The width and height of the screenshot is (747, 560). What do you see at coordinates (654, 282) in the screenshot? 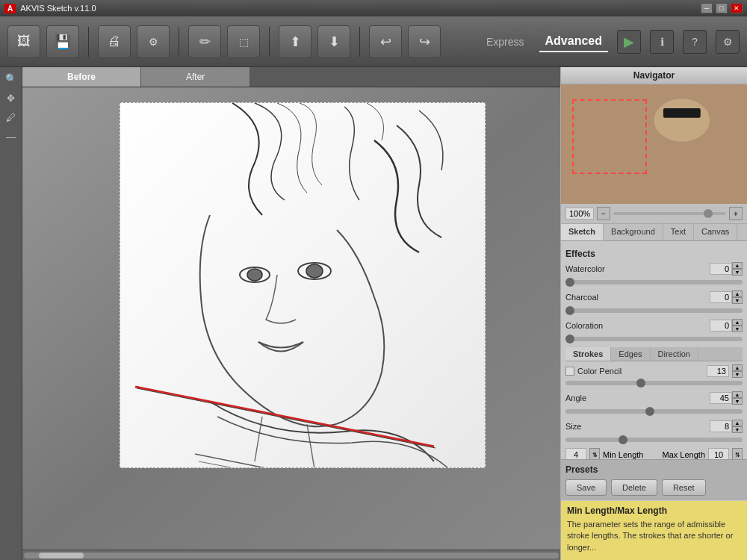
I see `watercolor-slider-row` at bounding box center [654, 282].